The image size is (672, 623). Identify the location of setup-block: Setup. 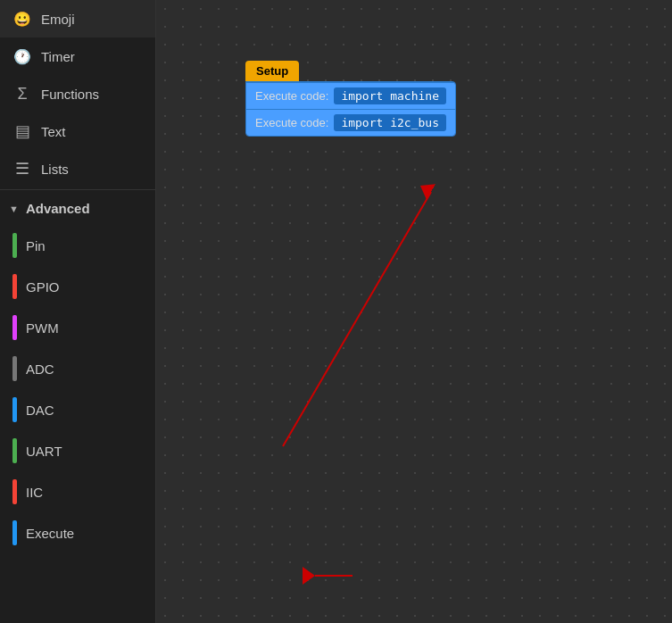
(272, 71).